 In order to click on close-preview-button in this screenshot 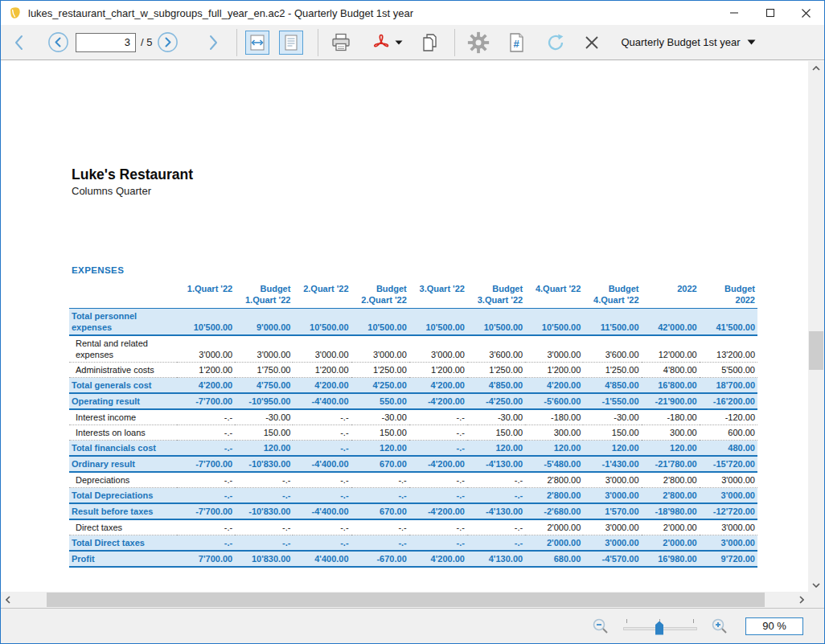, I will do `click(592, 43)`.